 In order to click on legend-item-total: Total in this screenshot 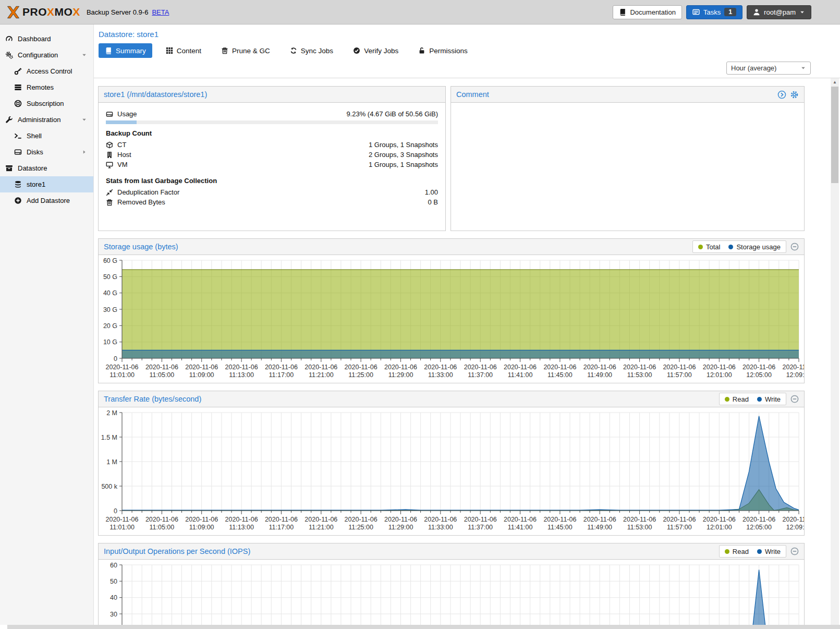, I will do `click(709, 247)`.